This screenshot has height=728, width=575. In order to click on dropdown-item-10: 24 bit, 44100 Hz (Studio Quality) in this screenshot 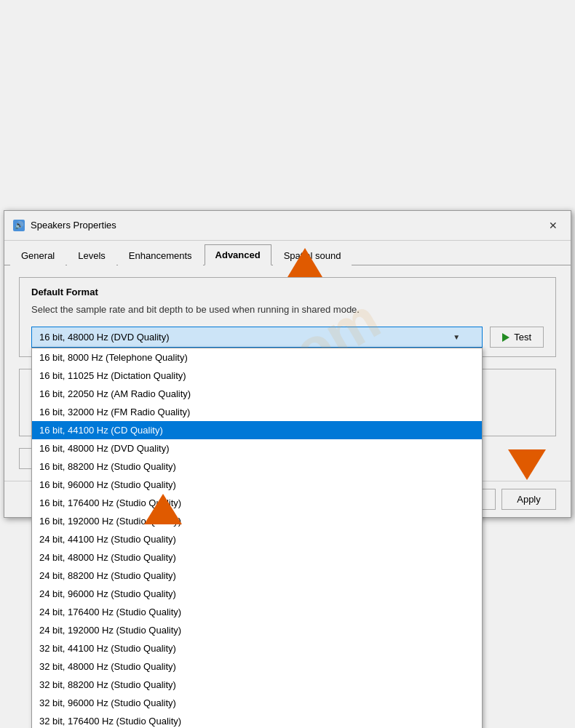, I will do `click(257, 540)`.